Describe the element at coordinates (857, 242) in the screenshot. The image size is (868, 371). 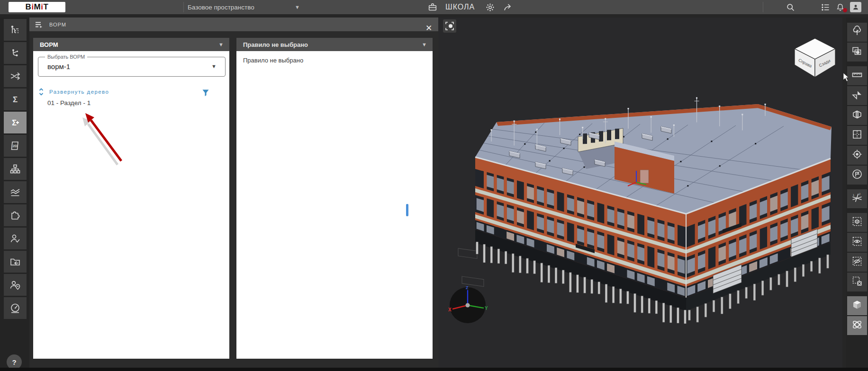
I see `eye-icon` at that location.